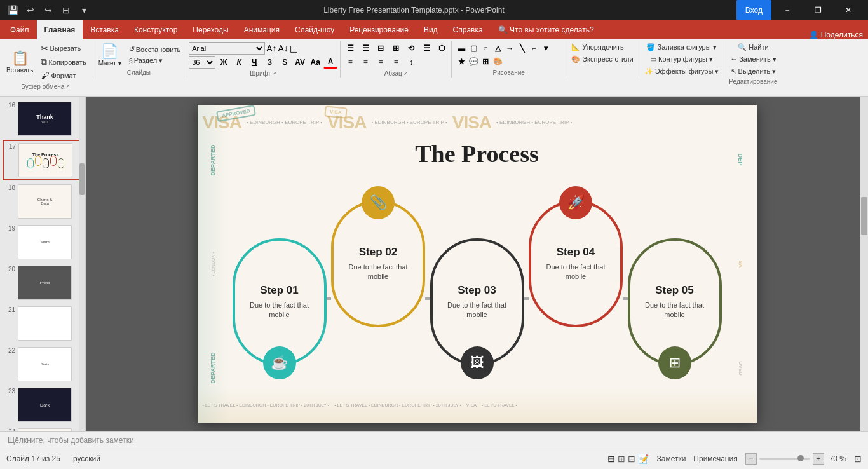 Image resolution: width=868 pixels, height=469 pixels. What do you see at coordinates (442, 48) in the screenshot?
I see `smartart-button: ⬡` at bounding box center [442, 48].